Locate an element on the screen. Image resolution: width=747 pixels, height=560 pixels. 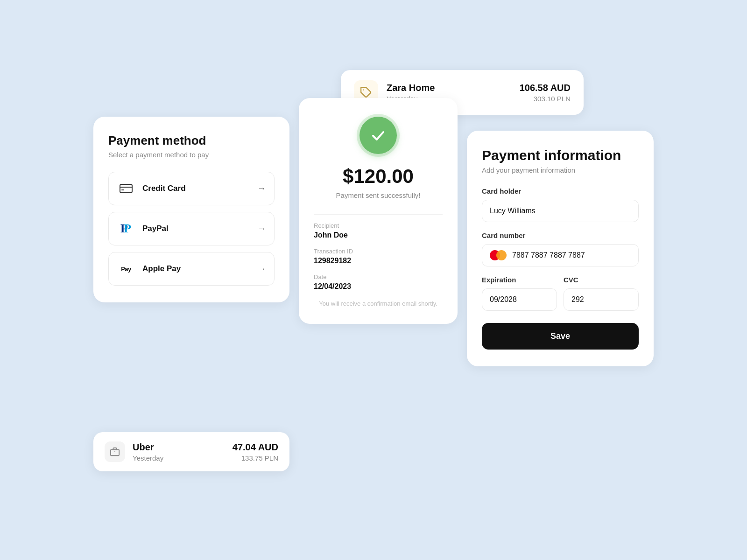
briefcase-icon is located at coordinates (115, 452).